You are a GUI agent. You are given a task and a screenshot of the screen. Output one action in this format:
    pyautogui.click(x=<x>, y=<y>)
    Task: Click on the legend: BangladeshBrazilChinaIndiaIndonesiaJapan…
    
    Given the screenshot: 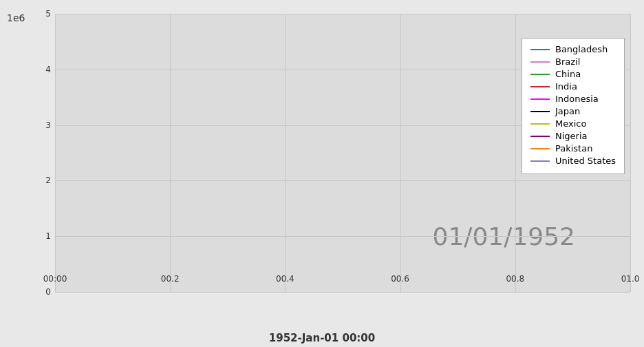 What is the action you would take?
    pyautogui.click(x=573, y=106)
    